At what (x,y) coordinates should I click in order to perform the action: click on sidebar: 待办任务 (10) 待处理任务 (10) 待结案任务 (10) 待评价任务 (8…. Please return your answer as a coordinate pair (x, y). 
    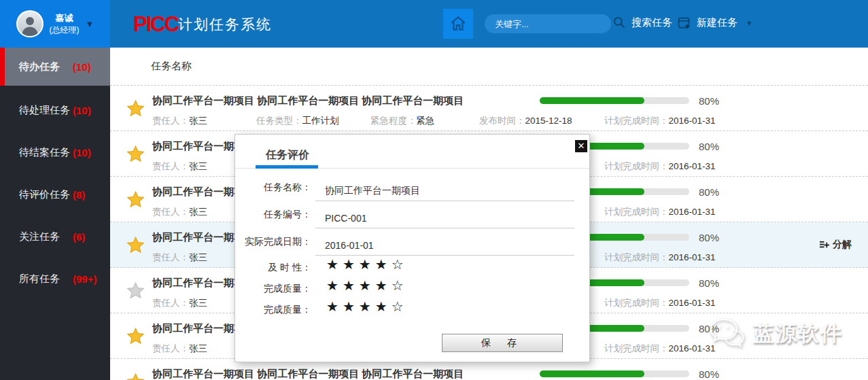
    Looking at the image, I should click on (55, 213).